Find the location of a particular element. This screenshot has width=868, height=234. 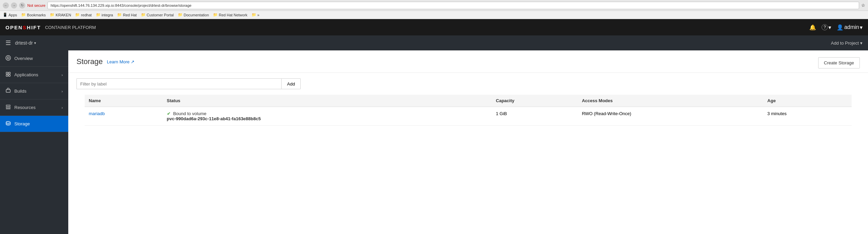

bookmarks-bar: 📱 Apps 📁 Bookmarks 📁 KRAKEN 📁 redhat 📁 i… is located at coordinates (434, 15).